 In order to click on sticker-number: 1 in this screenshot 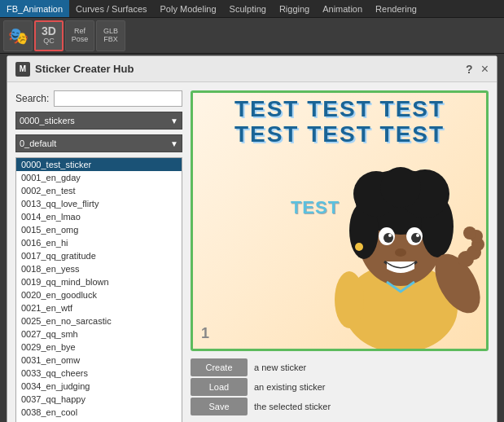, I will do `click(205, 334)`.